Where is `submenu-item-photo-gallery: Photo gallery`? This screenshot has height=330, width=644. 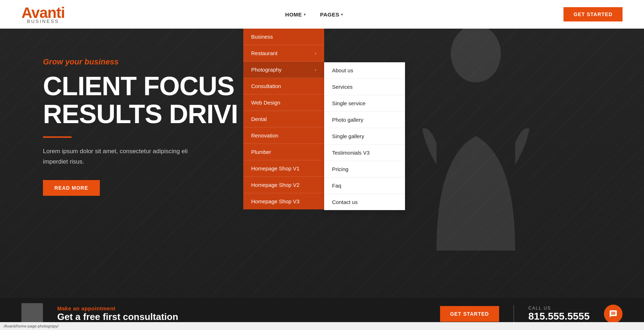 submenu-item-photo-gallery: Photo gallery is located at coordinates (365, 120).